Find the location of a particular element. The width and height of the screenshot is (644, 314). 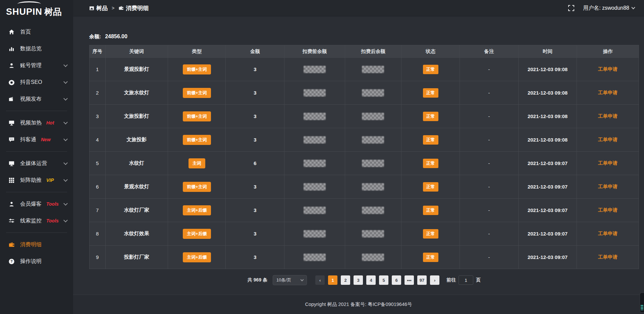

sidebar-item-消费明细: 消费明细 is located at coordinates (37, 245).